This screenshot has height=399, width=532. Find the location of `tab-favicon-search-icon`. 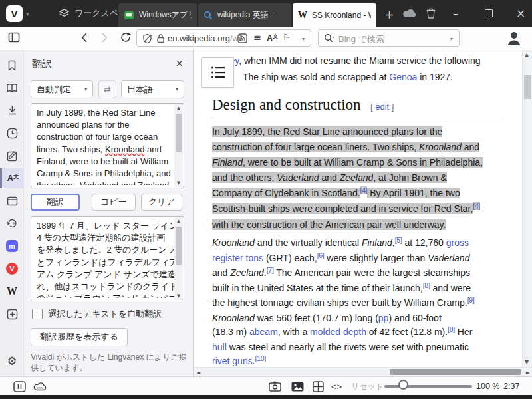

tab-favicon-search-icon is located at coordinates (208, 15).